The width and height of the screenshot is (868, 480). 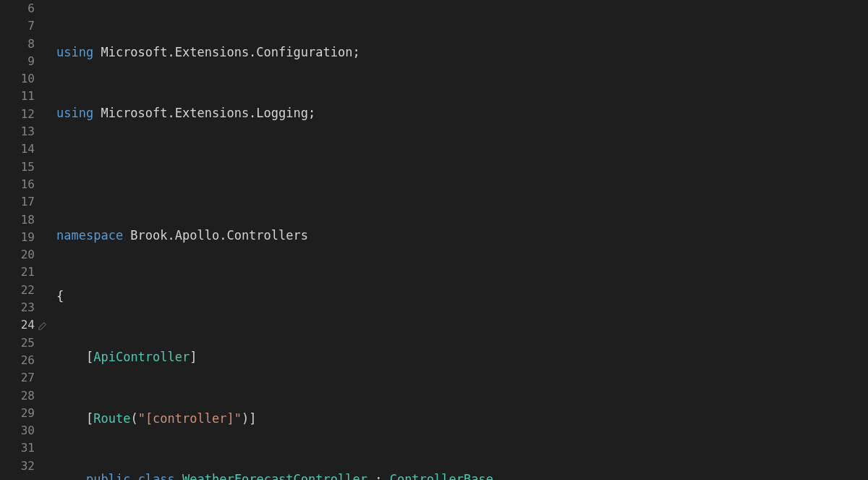 What do you see at coordinates (17, 167) in the screenshot?
I see `line-number: 15` at bounding box center [17, 167].